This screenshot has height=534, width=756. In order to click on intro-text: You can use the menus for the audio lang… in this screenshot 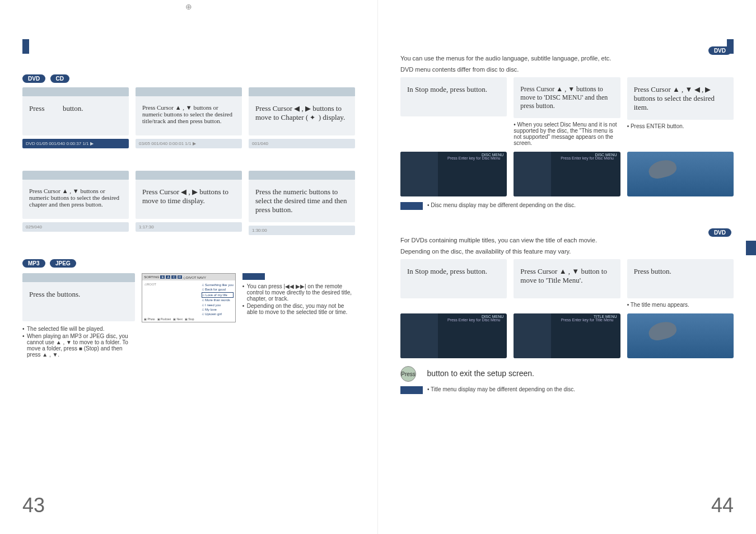, I will do `click(567, 58)`.